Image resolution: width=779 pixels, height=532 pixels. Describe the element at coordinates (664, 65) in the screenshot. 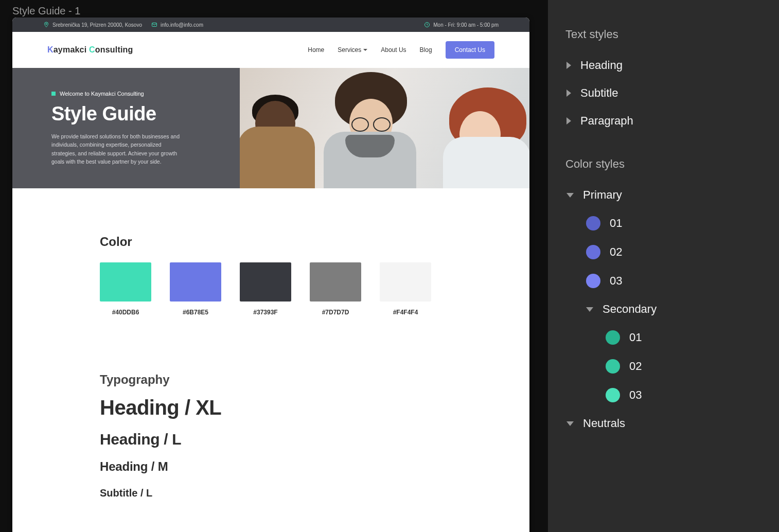

I see `text-style-heading: Heading` at that location.